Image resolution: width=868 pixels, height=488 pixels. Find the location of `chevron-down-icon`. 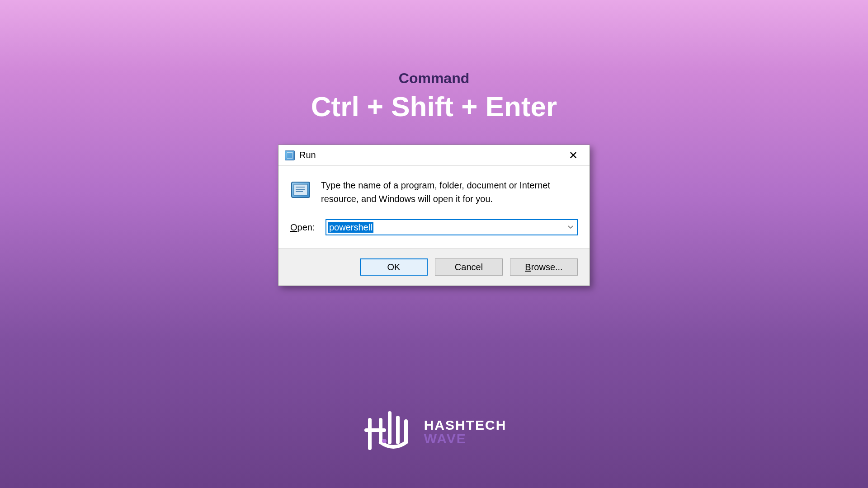

chevron-down-icon is located at coordinates (571, 227).